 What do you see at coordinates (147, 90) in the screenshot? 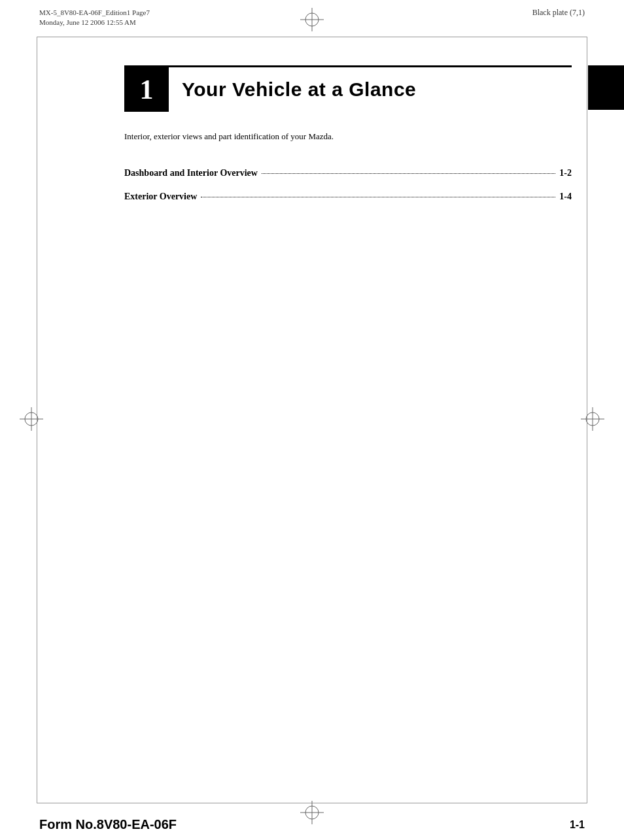
I see `chapter-number-box: 1` at bounding box center [147, 90].